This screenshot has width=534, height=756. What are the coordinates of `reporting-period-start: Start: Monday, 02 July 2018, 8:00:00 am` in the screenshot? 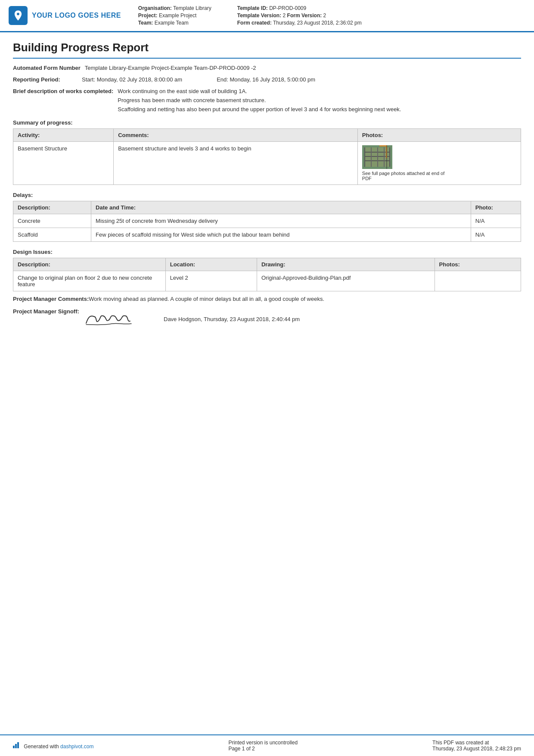 It's located at (132, 79).